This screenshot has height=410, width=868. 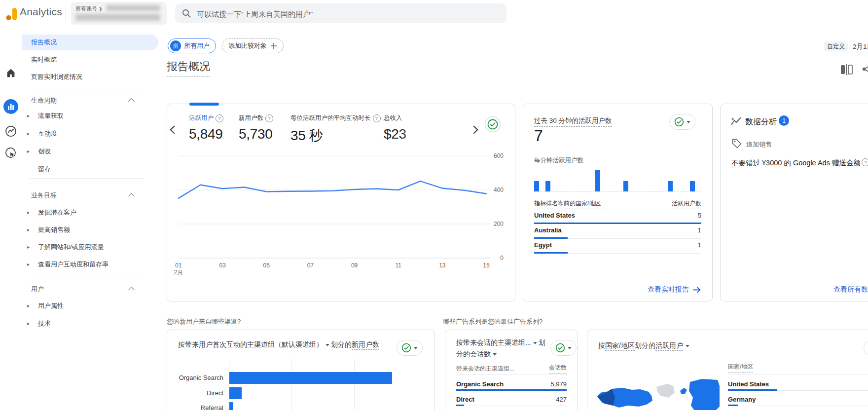 I want to click on metric-tab-3: 每位活跃用户的平均互动时长?, so click(x=335, y=118).